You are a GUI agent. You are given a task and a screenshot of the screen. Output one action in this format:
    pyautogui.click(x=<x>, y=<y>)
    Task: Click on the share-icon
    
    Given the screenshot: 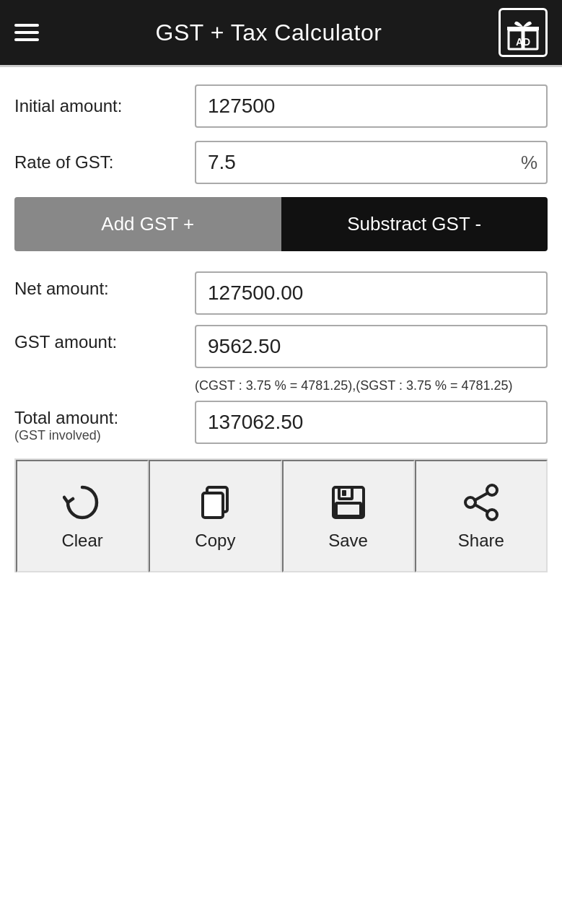 What is the action you would take?
    pyautogui.click(x=481, y=502)
    